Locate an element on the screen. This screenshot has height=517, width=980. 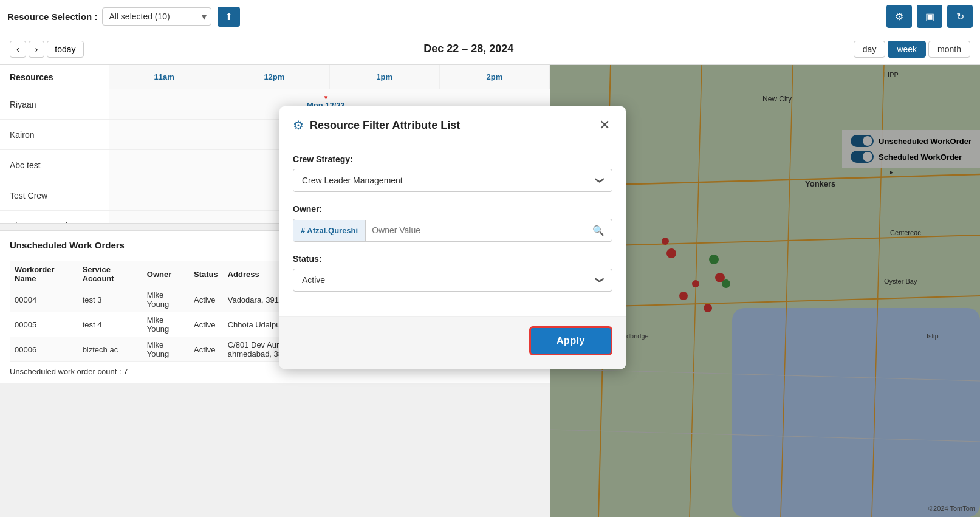
gear-icon: ⚙ is located at coordinates (298, 125).